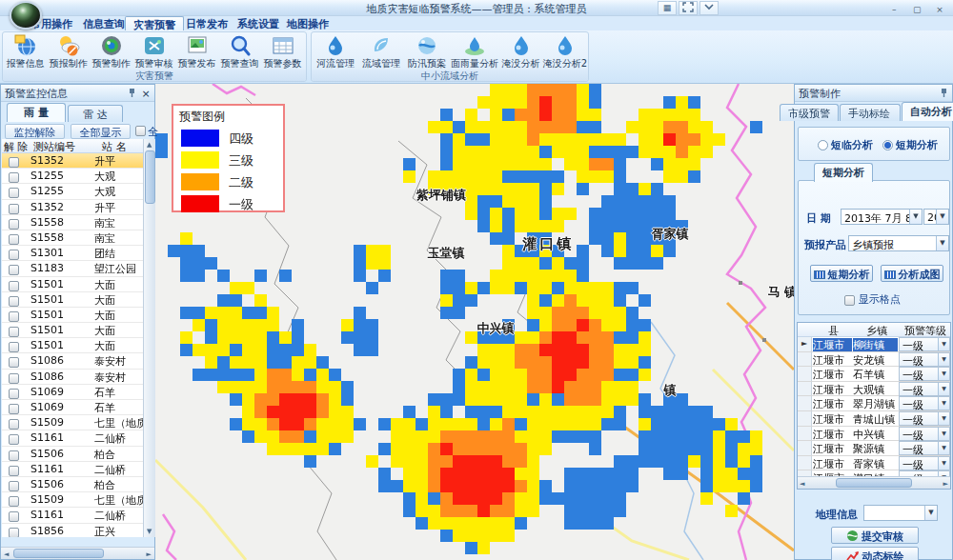 This screenshot has height=560, width=953. Describe the element at coordinates (104, 23) in the screenshot. I see `menu-info-query: 信息查询` at that location.